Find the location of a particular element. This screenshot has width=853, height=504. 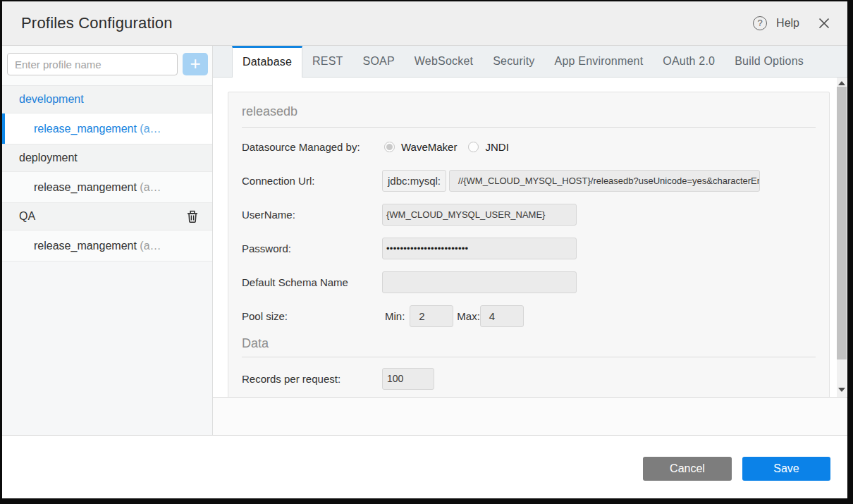

profile-group-label: deployment is located at coordinates (48, 158).